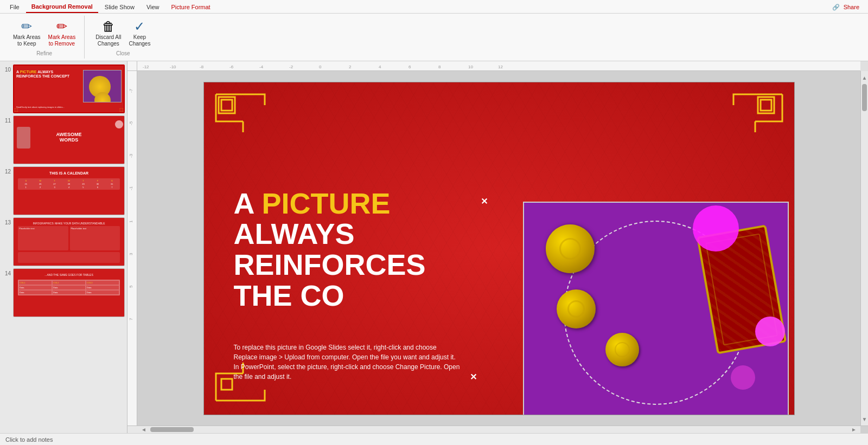 The width and height of the screenshot is (868, 445). I want to click on scroll-left-arrow: ◄, so click(144, 429).